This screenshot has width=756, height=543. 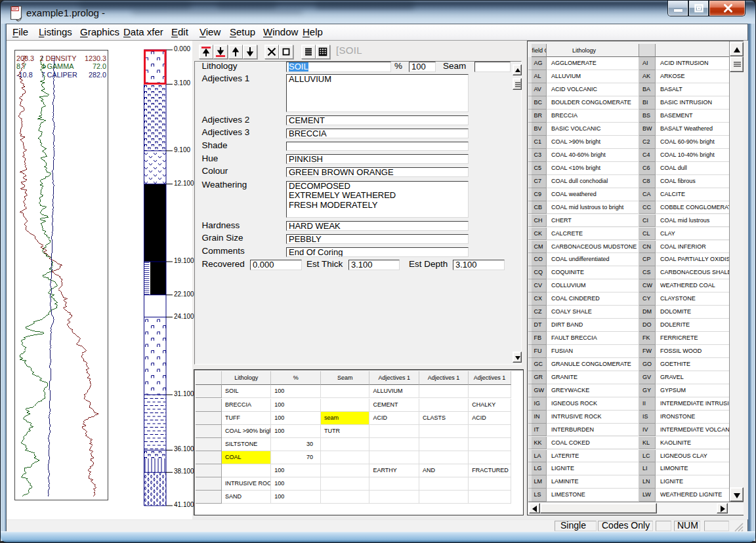 I want to click on svg-text: 4 GAMMA, so click(x=58, y=66).